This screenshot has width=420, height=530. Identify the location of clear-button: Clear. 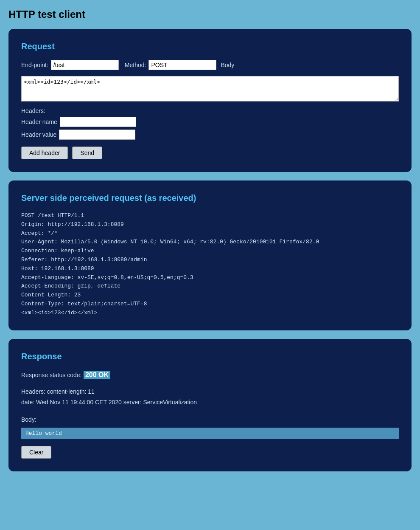
(36, 452).